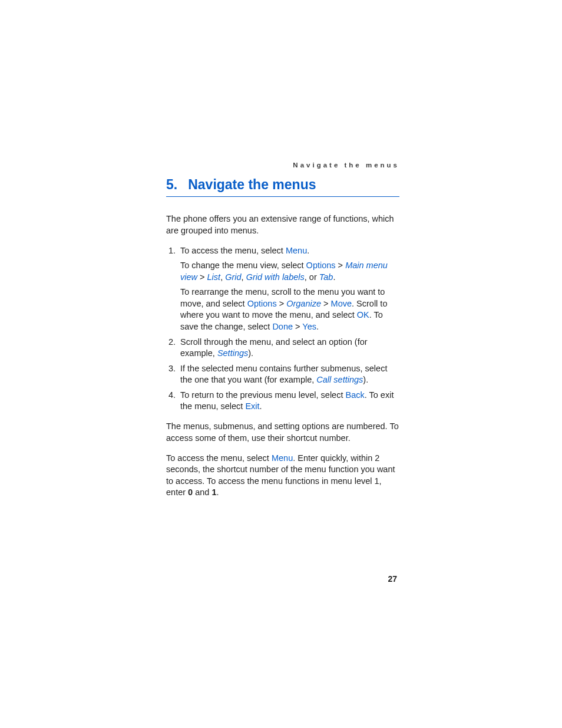 This screenshot has width=562, height=728. I want to click on menu-label: Menu, so click(296, 251).